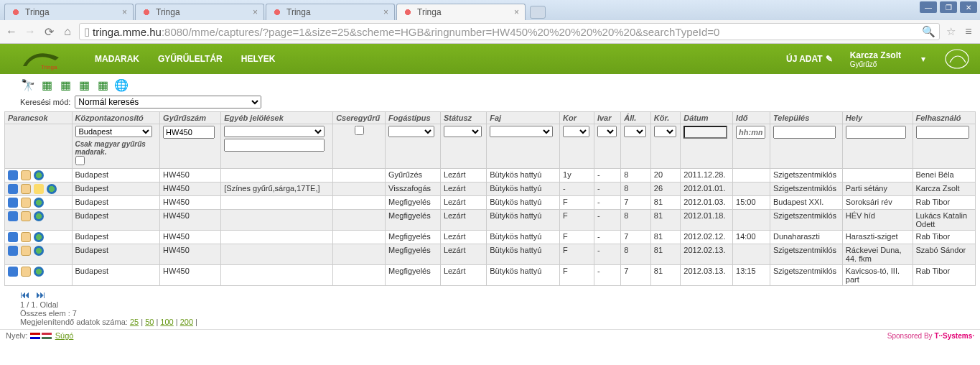 The width and height of the screenshot is (980, 365). What do you see at coordinates (47, 85) in the screenshot?
I see `export-excel-1-icon: ▦` at bounding box center [47, 85].